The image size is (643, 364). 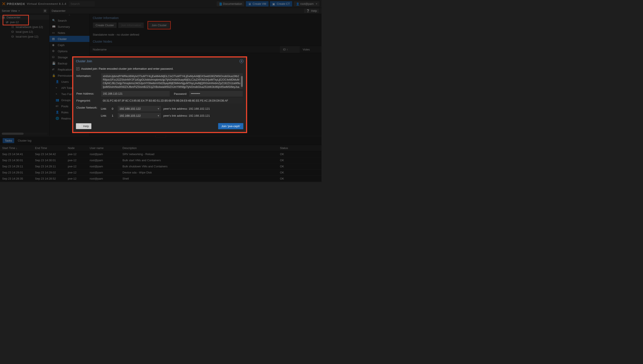 What do you see at coordinates (187, 108) in the screenshot?
I see `peer-link-address: peer's link address: 192.168.102.121` at bounding box center [187, 108].